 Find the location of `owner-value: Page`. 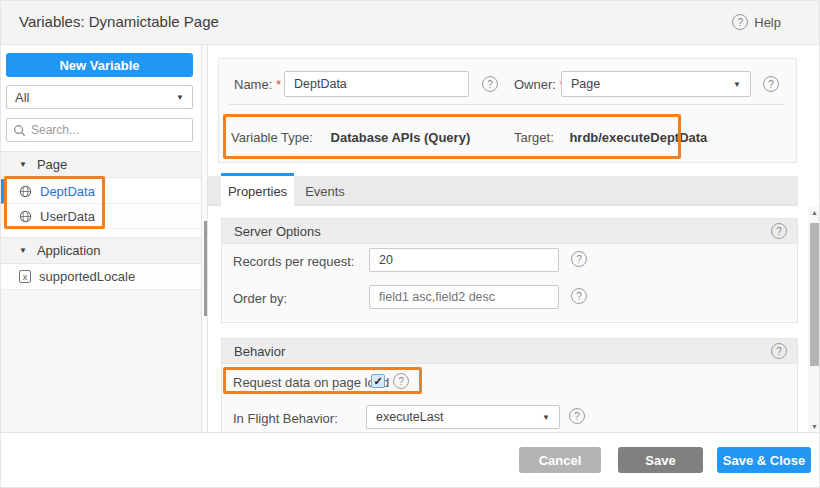

owner-value: Page is located at coordinates (586, 84).